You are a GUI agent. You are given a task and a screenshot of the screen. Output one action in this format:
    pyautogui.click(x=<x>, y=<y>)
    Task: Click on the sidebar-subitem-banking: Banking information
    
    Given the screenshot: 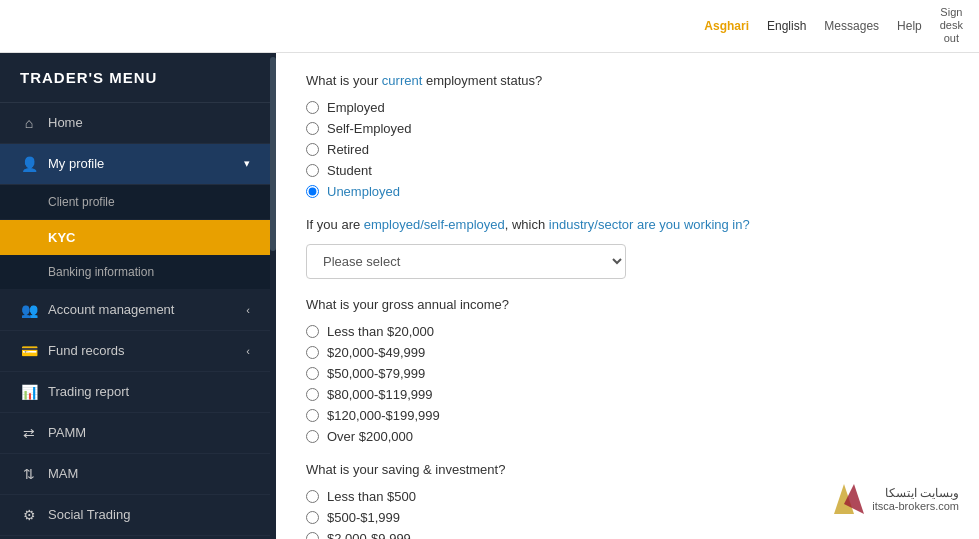 What is the action you would take?
    pyautogui.click(x=135, y=272)
    